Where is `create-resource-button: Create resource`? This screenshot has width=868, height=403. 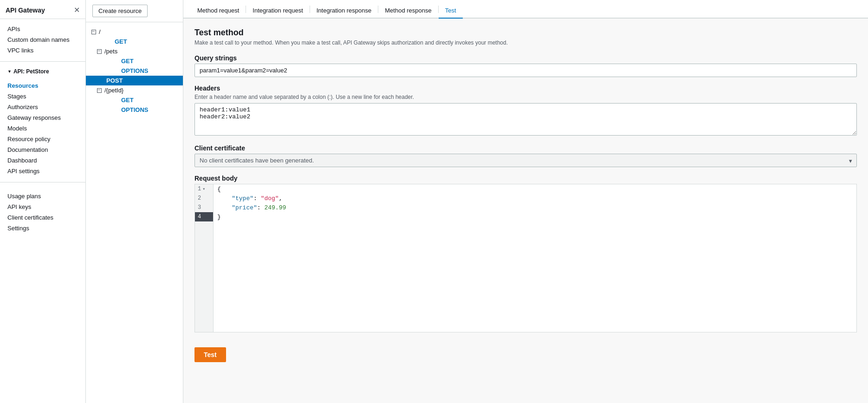 create-resource-button: Create resource is located at coordinates (120, 11).